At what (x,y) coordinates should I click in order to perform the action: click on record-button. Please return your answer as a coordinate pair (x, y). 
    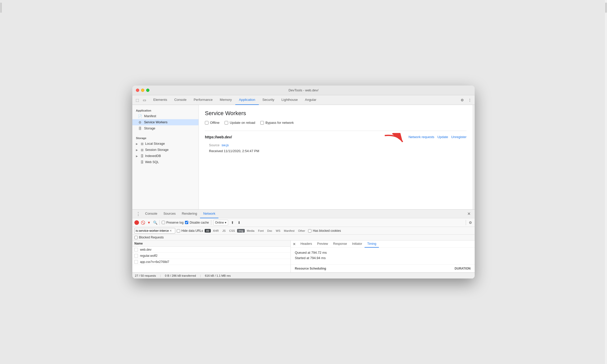
    Looking at the image, I should click on (137, 223).